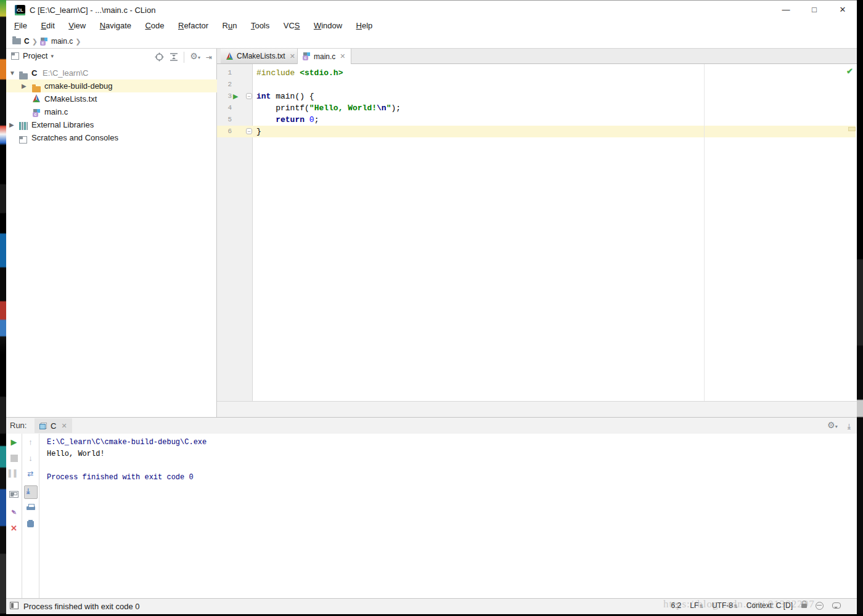 Image resolution: width=863 pixels, height=616 pixels. I want to click on collapse-all-button, so click(174, 57).